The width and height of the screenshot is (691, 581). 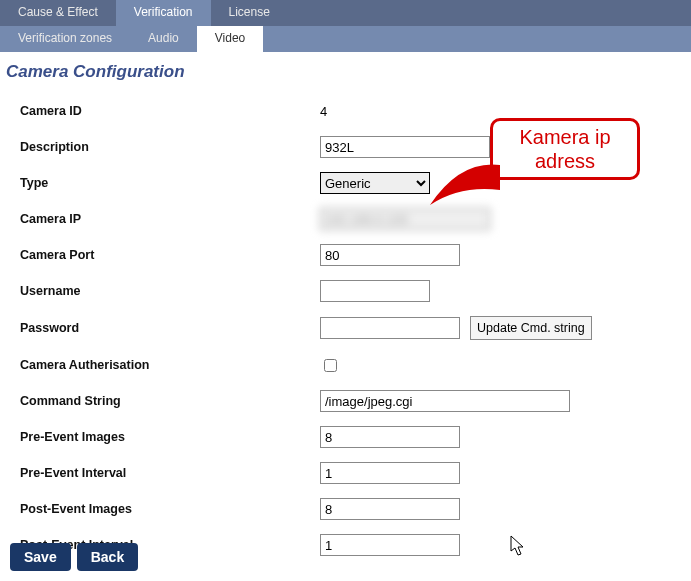 I want to click on tabs-primary-filler, so click(x=490, y=13).